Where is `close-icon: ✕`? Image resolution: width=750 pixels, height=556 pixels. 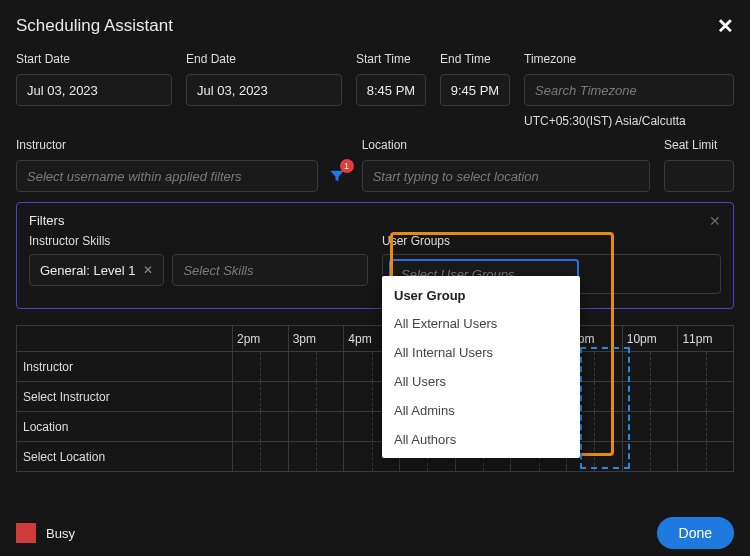
close-icon: ✕ is located at coordinates (726, 26).